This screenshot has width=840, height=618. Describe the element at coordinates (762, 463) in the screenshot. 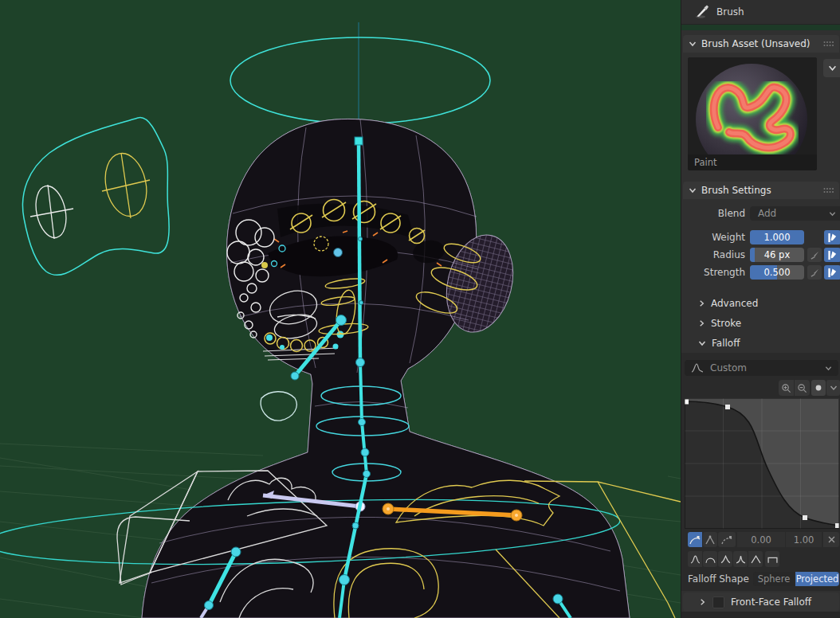

I see `falloff-curve-canvas` at that location.